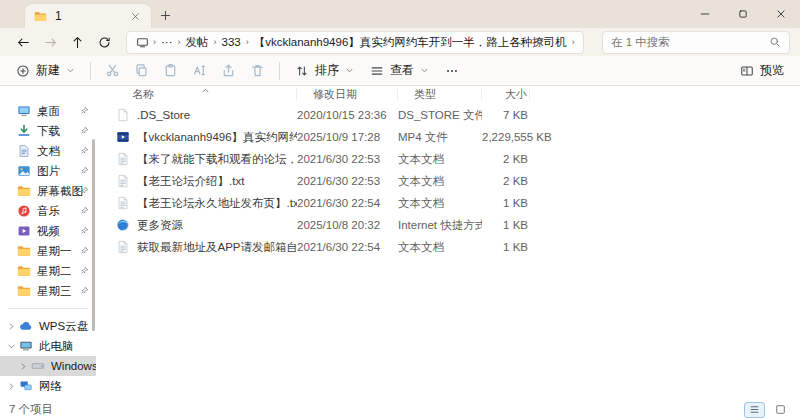 The width and height of the screenshot is (800, 419). Describe the element at coordinates (165, 16) in the screenshot. I see `new-tab-button` at that location.